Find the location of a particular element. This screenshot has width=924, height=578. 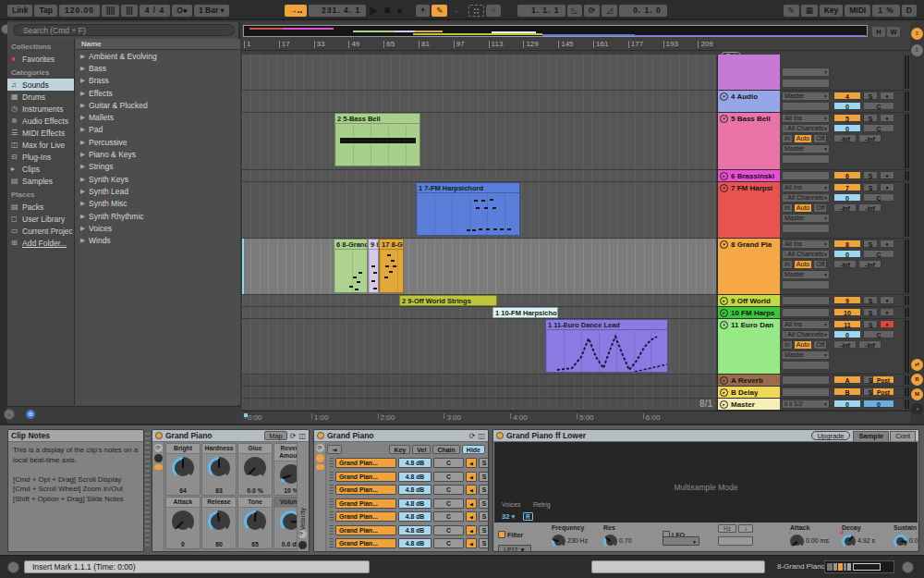

track-header-B Delay: ▸B DelayBSPost is located at coordinates (815, 392).